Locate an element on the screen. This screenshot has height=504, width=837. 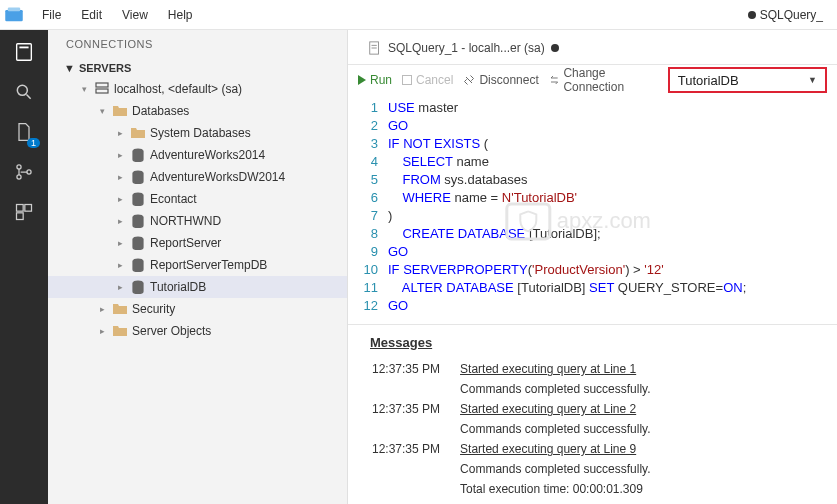
activity-explorer-icon: 1 is located at coordinates (24, 132).